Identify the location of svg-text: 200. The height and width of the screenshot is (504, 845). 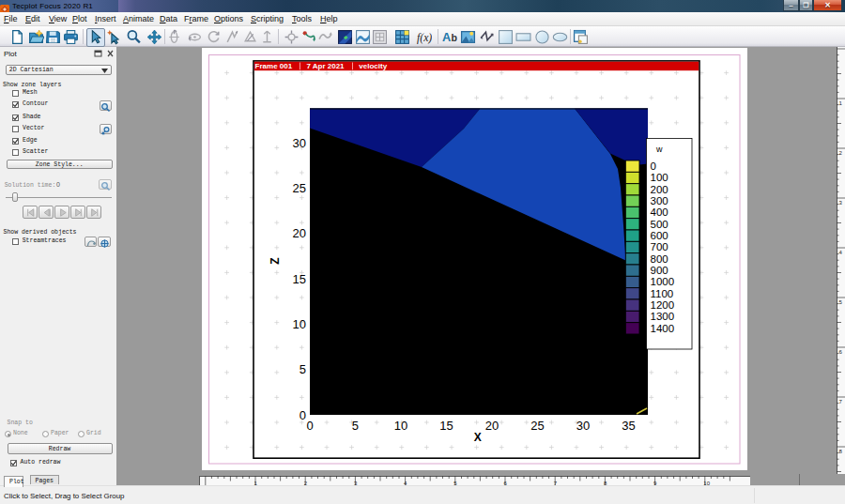
(659, 190).